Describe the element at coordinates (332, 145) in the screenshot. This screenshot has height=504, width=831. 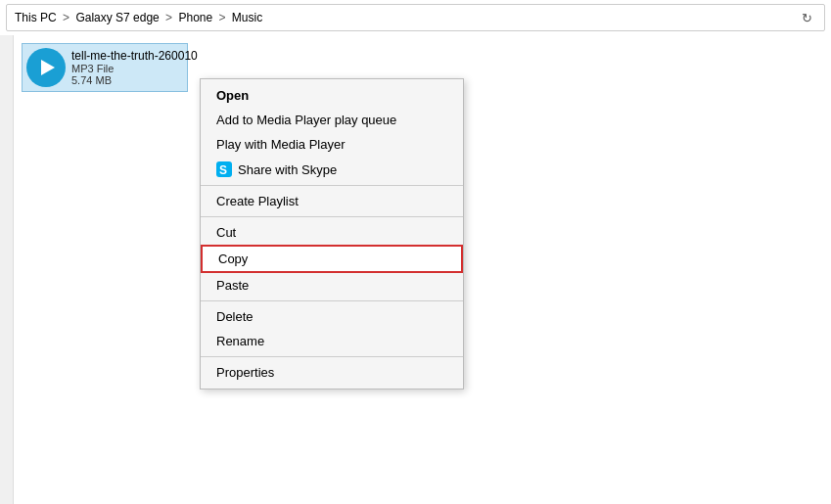
I see `menu-item-play-with: Play with Media Player` at that location.